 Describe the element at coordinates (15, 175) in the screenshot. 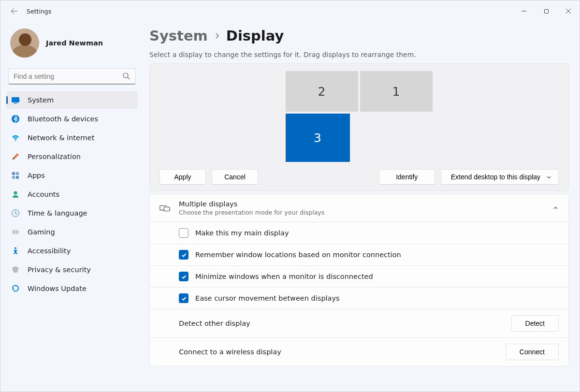

I see `apps-icon` at that location.